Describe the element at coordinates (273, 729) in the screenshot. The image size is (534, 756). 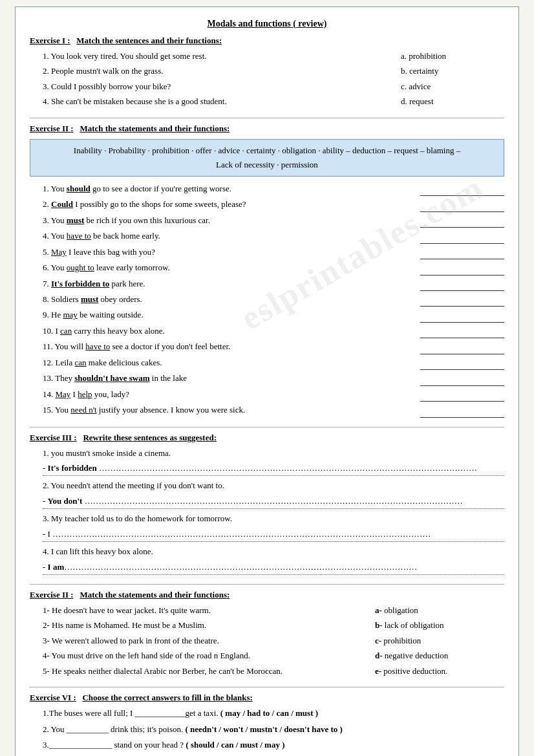
I see `ex5-row-2: 2. You __________ drink this; it's poiso…` at that location.